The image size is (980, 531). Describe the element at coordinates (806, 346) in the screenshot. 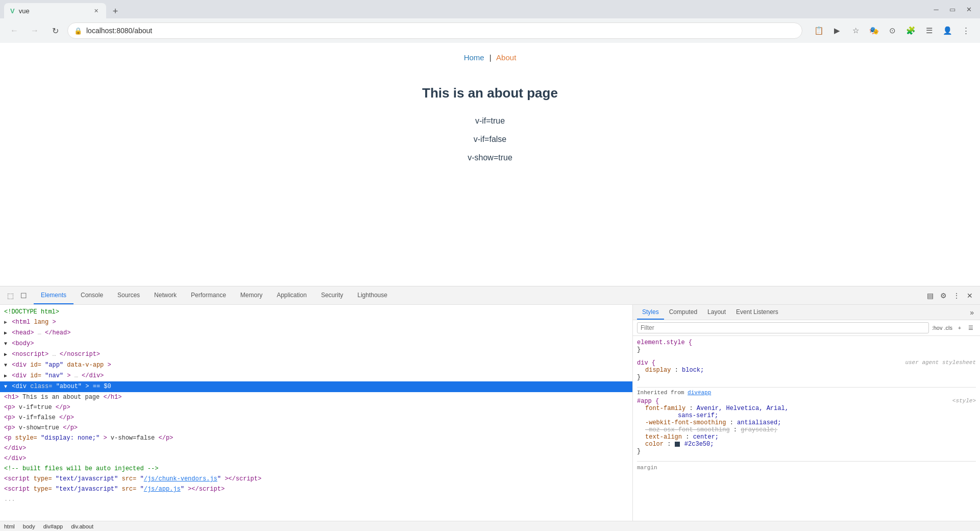

I see `element-style-rule: element.style { }` at that location.